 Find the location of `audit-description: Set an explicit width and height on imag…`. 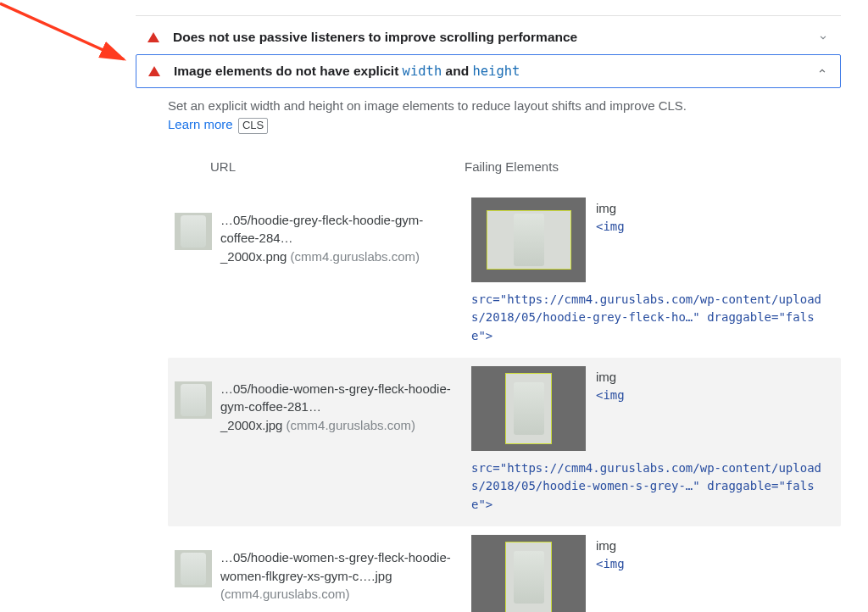

audit-description: Set an explicit width and height on imag… is located at coordinates (488, 114).